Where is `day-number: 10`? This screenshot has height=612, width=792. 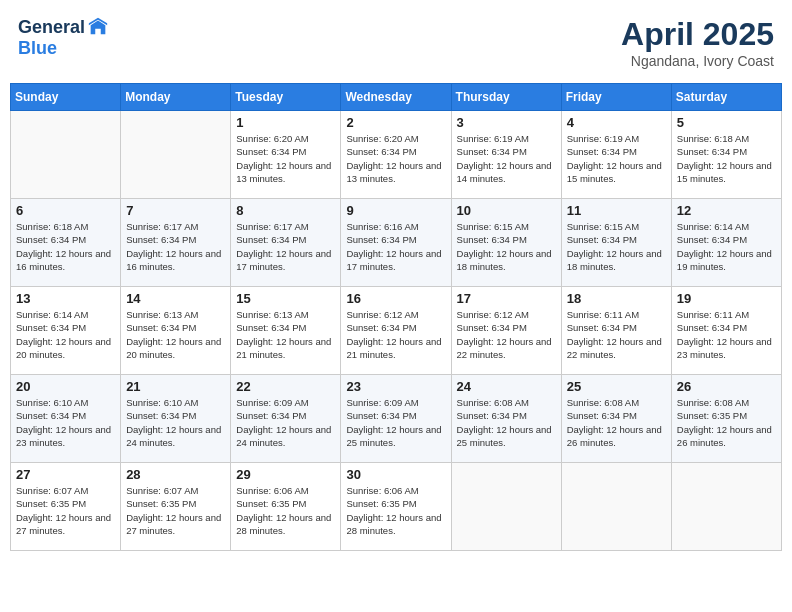 day-number: 10 is located at coordinates (506, 210).